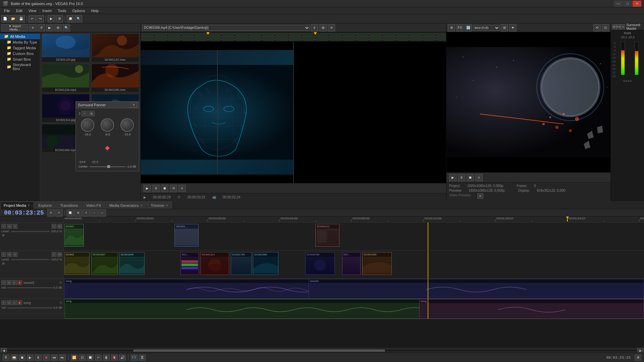 The width and height of the screenshot is (644, 362). What do you see at coordinates (59, 19) in the screenshot?
I see `settings-button: ⚙` at bounding box center [59, 19].